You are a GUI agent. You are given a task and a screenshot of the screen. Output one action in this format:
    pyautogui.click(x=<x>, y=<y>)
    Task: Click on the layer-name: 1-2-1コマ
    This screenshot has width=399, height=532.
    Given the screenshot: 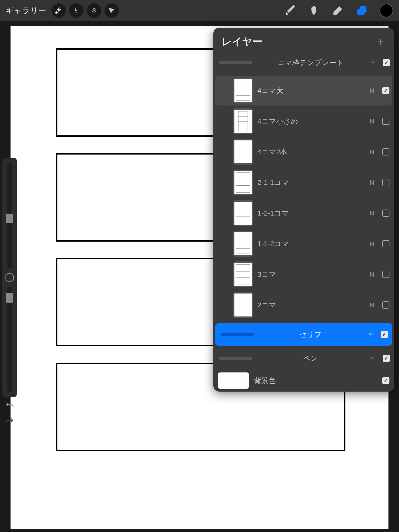 What is the action you would take?
    pyautogui.click(x=311, y=213)
    